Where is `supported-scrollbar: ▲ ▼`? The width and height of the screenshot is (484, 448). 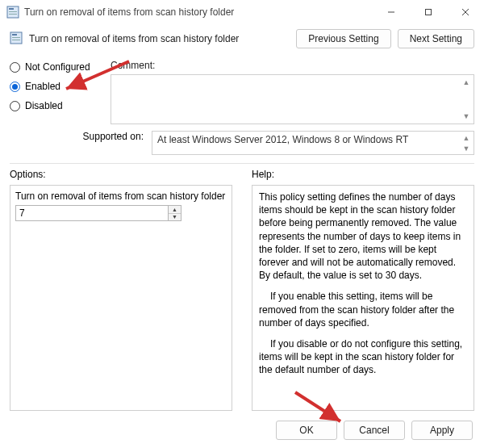
supported-scrollbar: ▲ ▼ is located at coordinates (466, 143).